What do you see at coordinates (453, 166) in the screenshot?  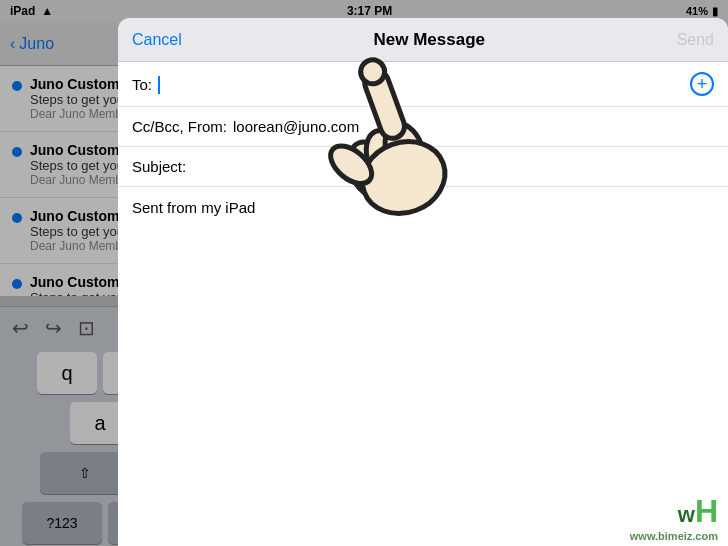 I see `subject-input` at bounding box center [453, 166].